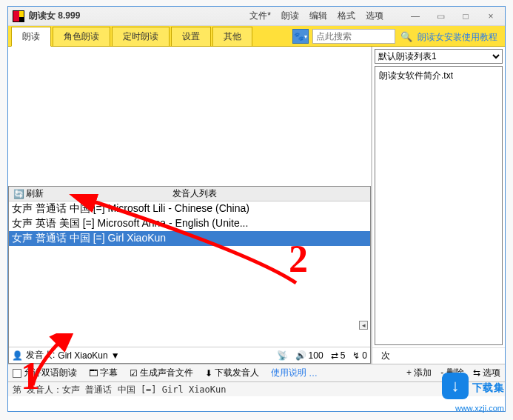  What do you see at coordinates (354, 36) in the screenshot?
I see `search-box` at bounding box center [354, 36].